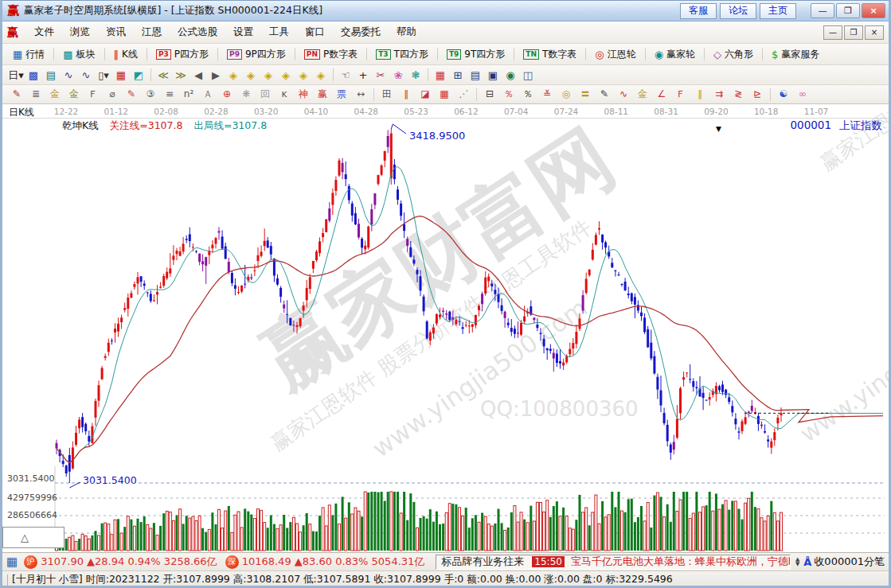 The width and height of the screenshot is (891, 588). Describe the element at coordinates (387, 94) in the screenshot. I see `box-angle-icon: 田` at that location.